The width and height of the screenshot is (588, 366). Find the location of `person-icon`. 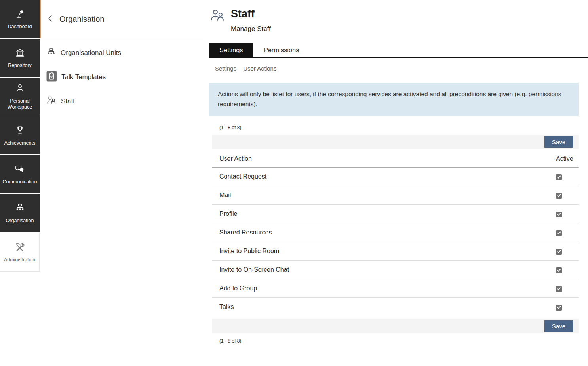

person-icon is located at coordinates (20, 89).